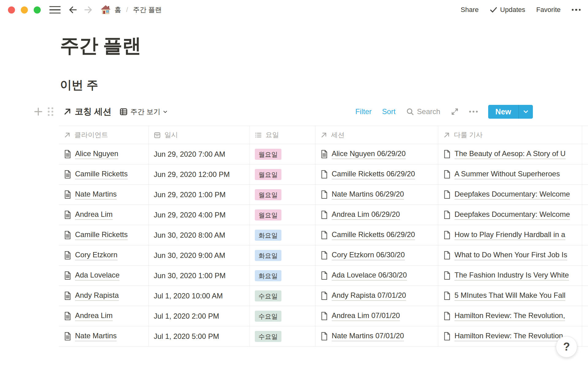 This screenshot has height=368, width=588. Describe the element at coordinates (510, 154) in the screenshot. I see `article-page-link: The Beauty of Aesop: A Story of U` at that location.